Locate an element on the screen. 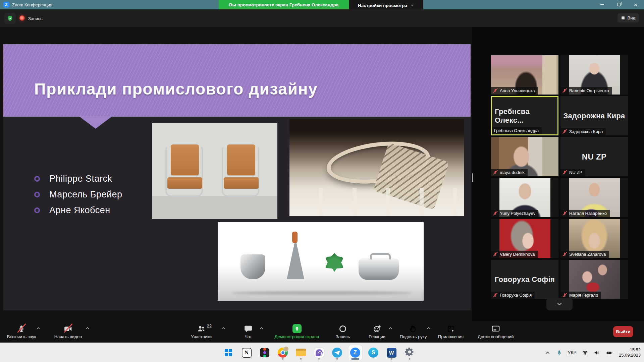 Image resolution: width=644 pixels, height=362 pixels. participants-options-chevron is located at coordinates (224, 328).